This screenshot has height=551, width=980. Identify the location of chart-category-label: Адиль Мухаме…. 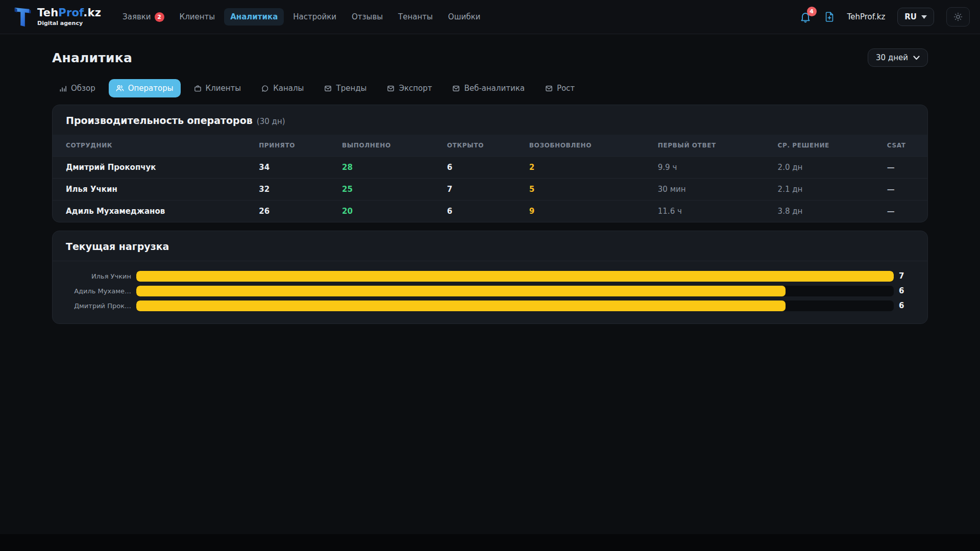
(99, 291).